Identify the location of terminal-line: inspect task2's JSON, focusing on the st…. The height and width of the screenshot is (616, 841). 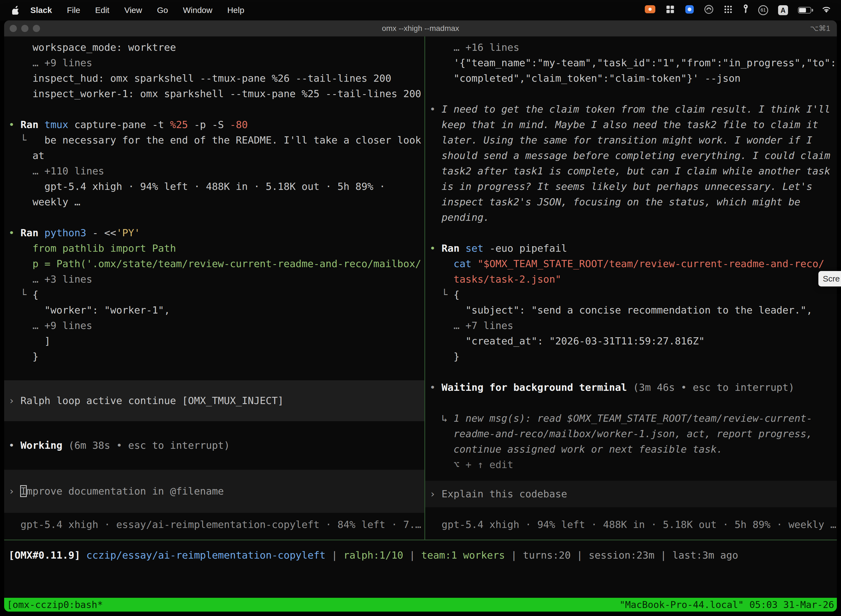
(633, 202).